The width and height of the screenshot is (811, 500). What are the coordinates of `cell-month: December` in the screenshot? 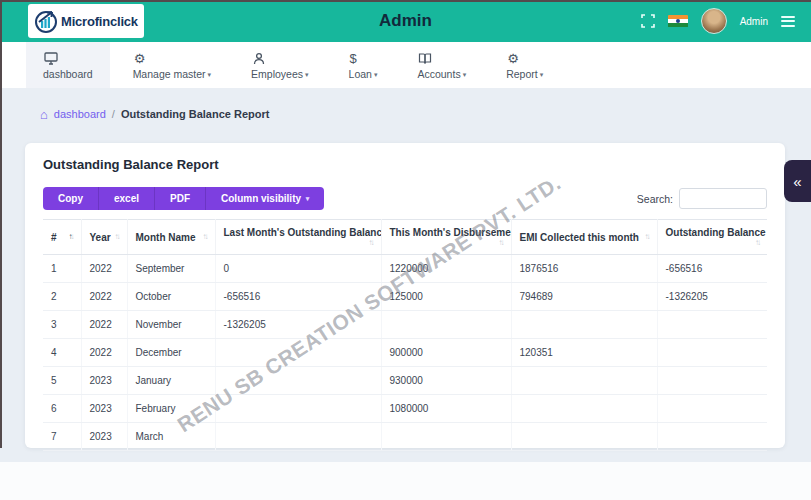 It's located at (171, 353).